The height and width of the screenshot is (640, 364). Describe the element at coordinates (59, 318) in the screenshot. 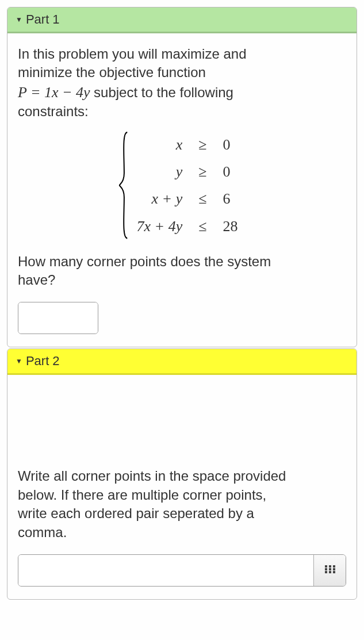

I see `part-1-answer-input` at that location.